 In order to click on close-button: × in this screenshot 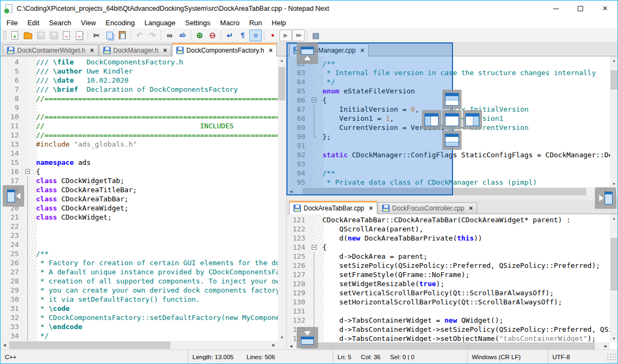, I will do `click(605, 9)`.